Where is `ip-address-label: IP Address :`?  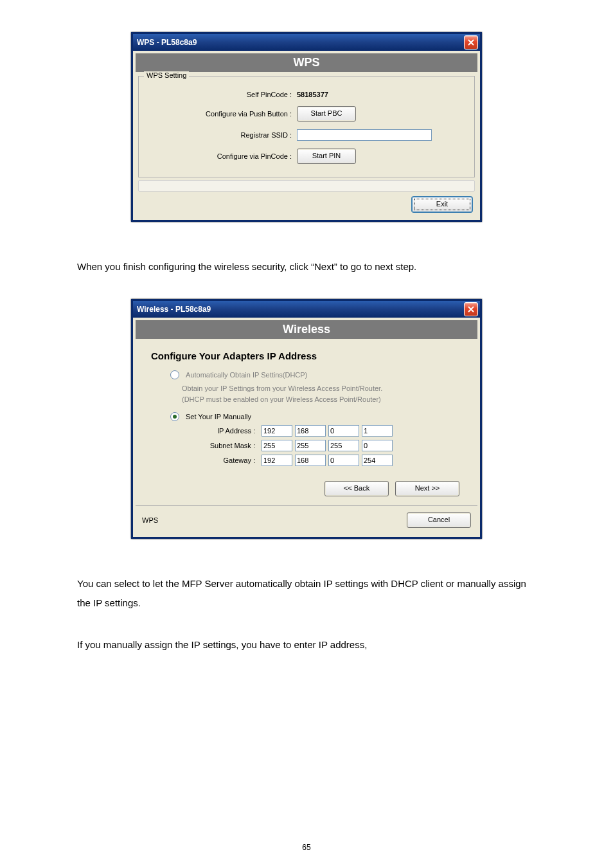
ip-address-label: IP Address : is located at coordinates (223, 431).